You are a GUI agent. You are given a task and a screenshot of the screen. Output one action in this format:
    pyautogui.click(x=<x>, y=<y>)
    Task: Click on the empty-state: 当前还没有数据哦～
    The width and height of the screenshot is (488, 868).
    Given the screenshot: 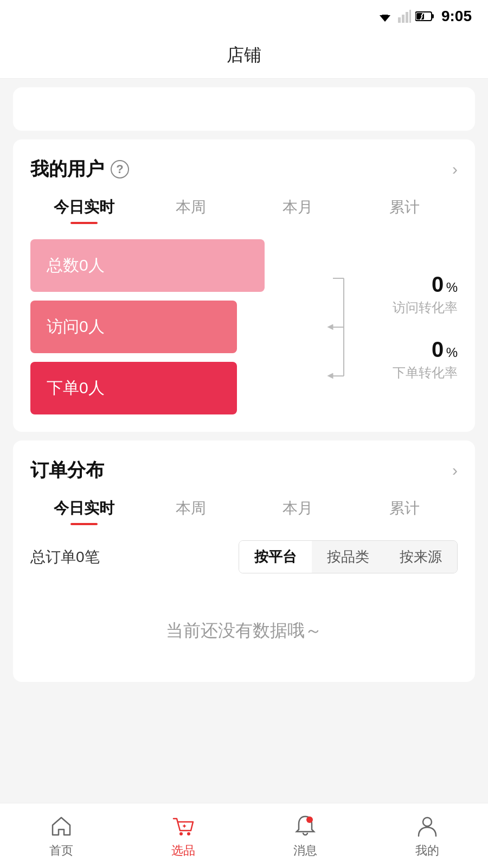 What is the action you would take?
    pyautogui.click(x=244, y=626)
    